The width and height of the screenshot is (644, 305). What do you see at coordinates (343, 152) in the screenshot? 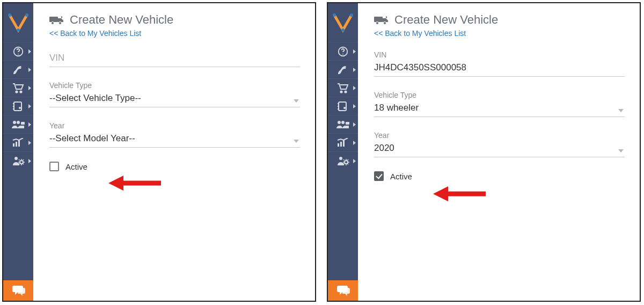
I see `sidebar` at bounding box center [343, 152].